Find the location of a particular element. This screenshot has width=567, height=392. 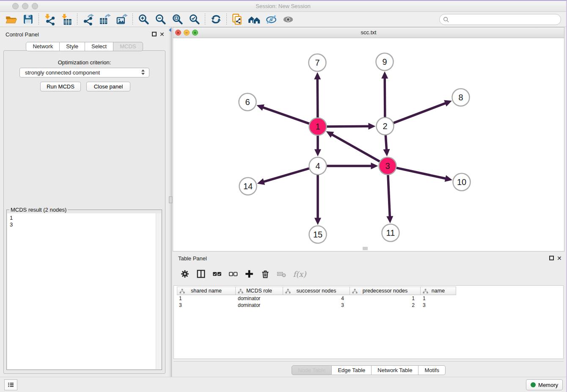

zoom-in-button is located at coordinates (143, 19).